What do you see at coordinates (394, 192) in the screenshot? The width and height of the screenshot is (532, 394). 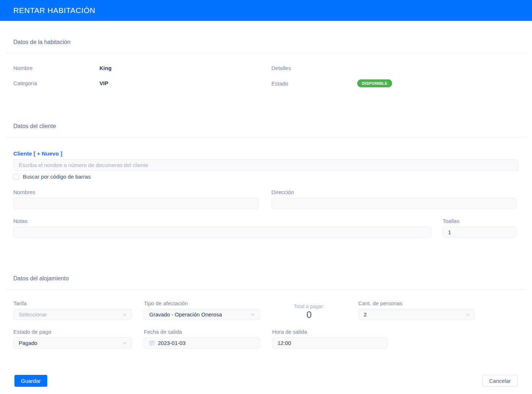 I see `address-label: Dirección` at bounding box center [394, 192].